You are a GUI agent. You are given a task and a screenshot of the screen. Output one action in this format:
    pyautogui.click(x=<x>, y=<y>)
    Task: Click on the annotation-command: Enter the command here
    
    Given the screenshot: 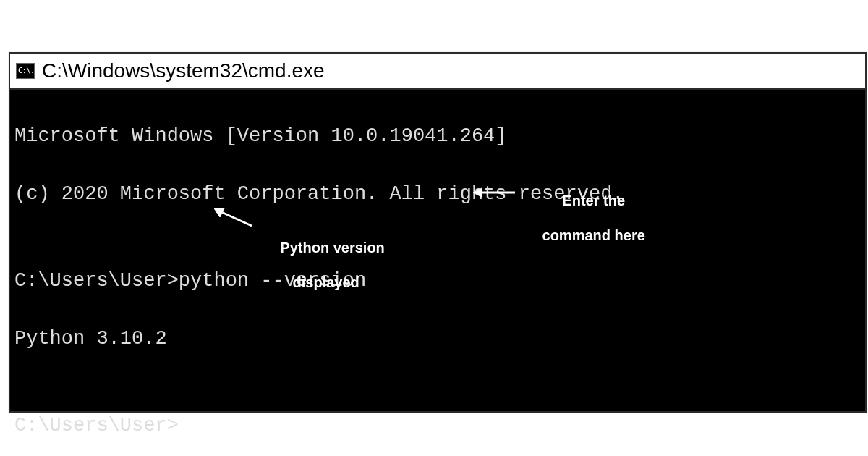 What is the action you would take?
    pyautogui.click(x=582, y=218)
    